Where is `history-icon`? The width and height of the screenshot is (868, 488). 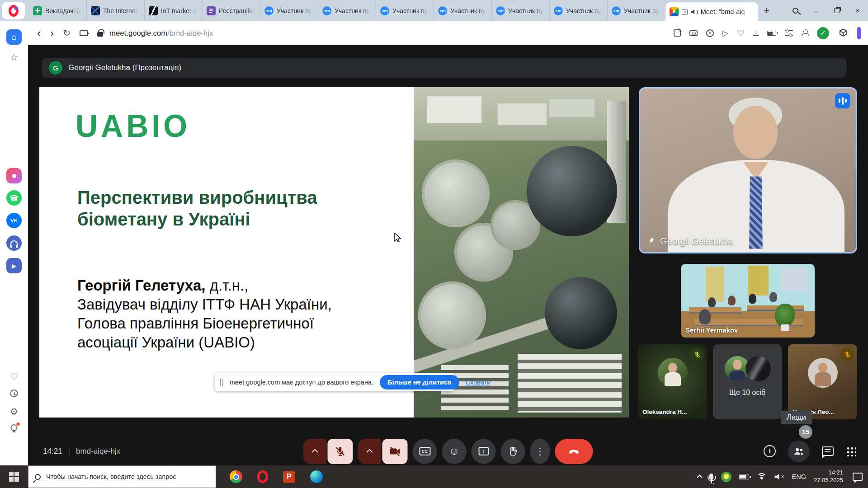 history-icon is located at coordinates (14, 393).